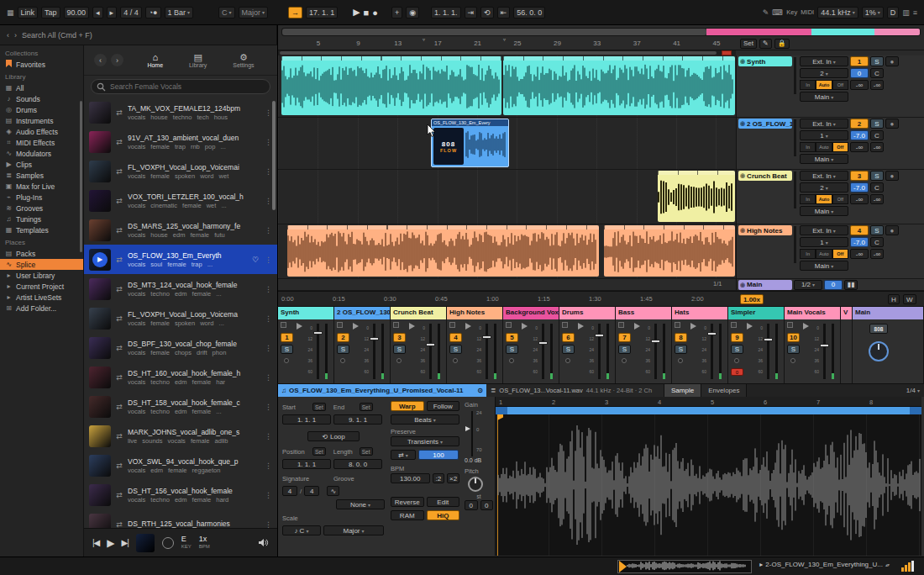 The height and width of the screenshot is (575, 924). Describe the element at coordinates (366, 13) in the screenshot. I see `stop-button: ■` at that location.